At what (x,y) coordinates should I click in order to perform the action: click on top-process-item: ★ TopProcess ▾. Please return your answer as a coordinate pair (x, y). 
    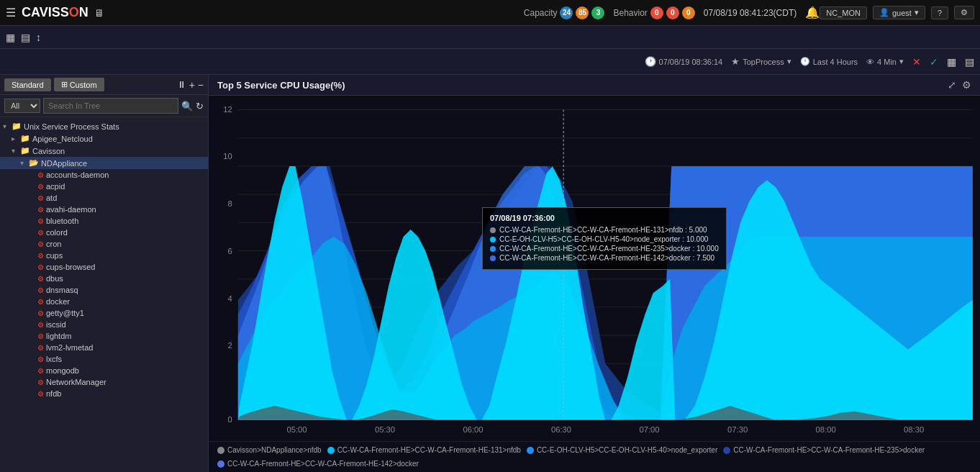
    Looking at the image, I should click on (761, 62).